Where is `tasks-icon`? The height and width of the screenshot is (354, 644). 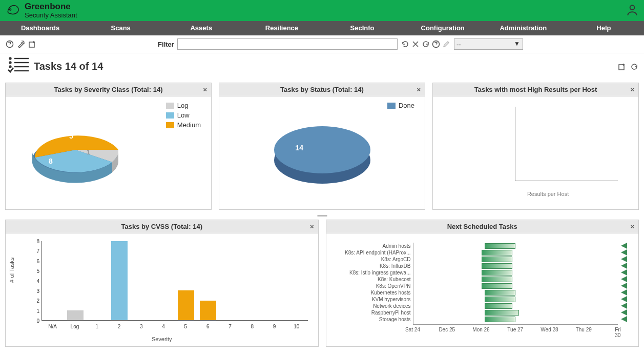 tasks-icon is located at coordinates (17, 67).